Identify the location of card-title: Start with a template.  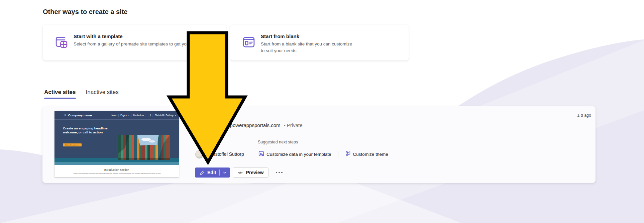
(143, 36).